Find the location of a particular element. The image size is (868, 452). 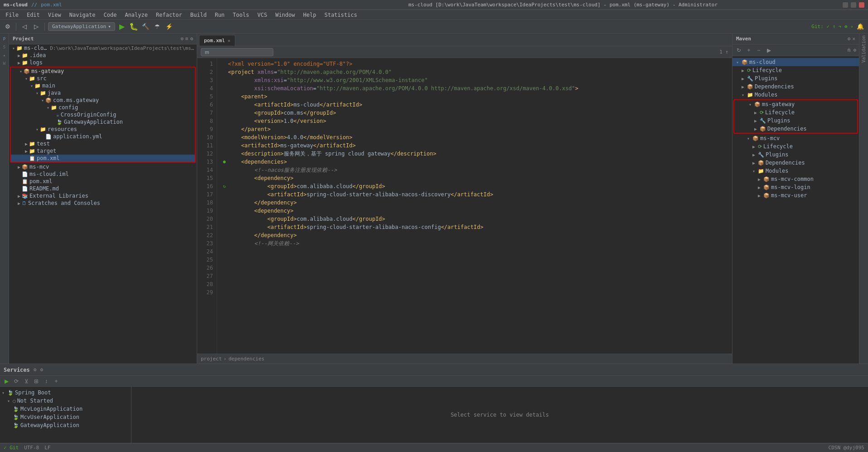

svc-item-spring-boot: ▾ 🍃 Spring Boot is located at coordinates (65, 393).